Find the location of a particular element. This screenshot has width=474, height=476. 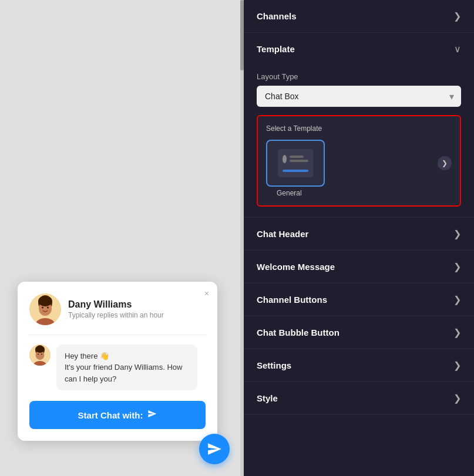

welcome-message-section: Welcome Message ❯ is located at coordinates (359, 267).